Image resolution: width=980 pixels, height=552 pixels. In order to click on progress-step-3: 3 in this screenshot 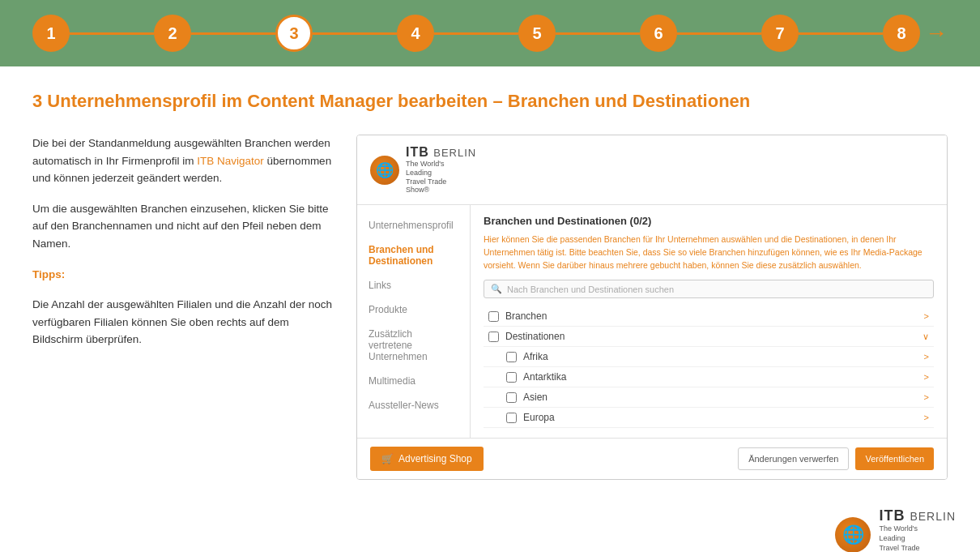, I will do `click(294, 33)`.